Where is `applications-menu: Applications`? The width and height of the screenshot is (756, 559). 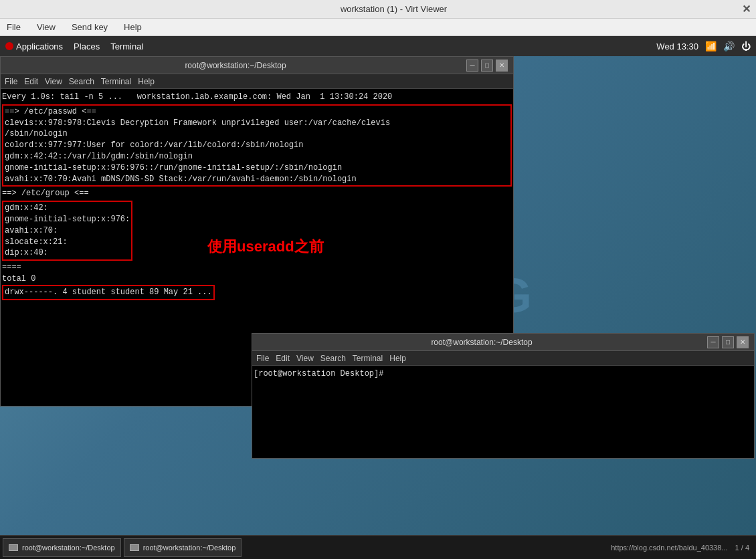 applications-menu: Applications is located at coordinates (34, 47).